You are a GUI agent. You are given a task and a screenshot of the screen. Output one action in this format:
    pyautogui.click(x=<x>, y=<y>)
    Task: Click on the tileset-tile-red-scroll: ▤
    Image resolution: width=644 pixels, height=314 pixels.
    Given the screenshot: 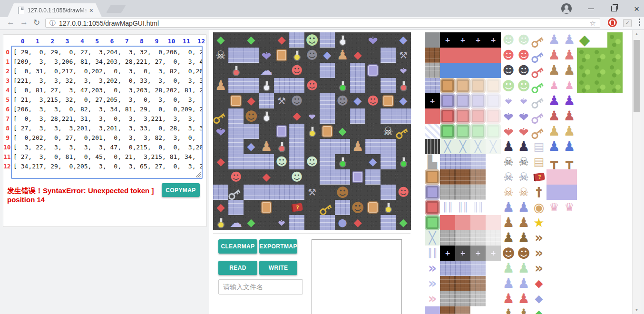 What is the action you would take?
    pyautogui.click(x=539, y=147)
    